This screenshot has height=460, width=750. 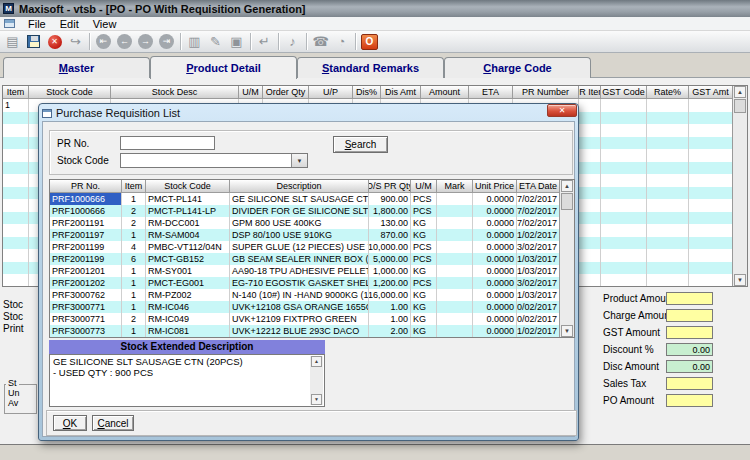 What do you see at coordinates (538, 319) in the screenshot?
I see `grid-cell: 20/02/2017` at bounding box center [538, 319].